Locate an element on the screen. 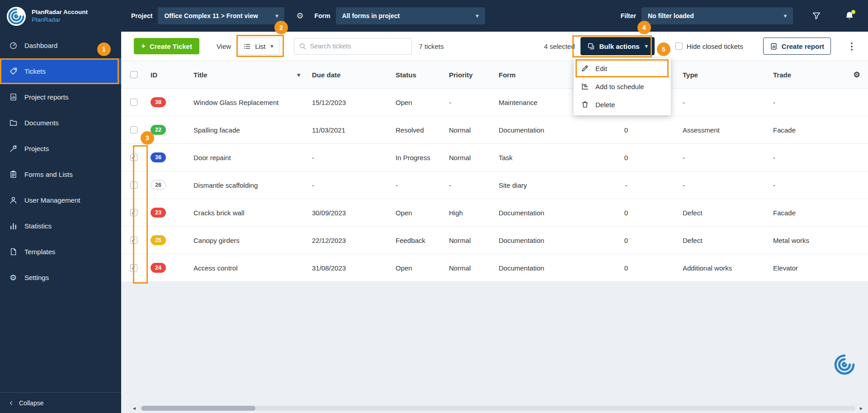  sidebar-item-documents: Documents is located at coordinates (61, 123).